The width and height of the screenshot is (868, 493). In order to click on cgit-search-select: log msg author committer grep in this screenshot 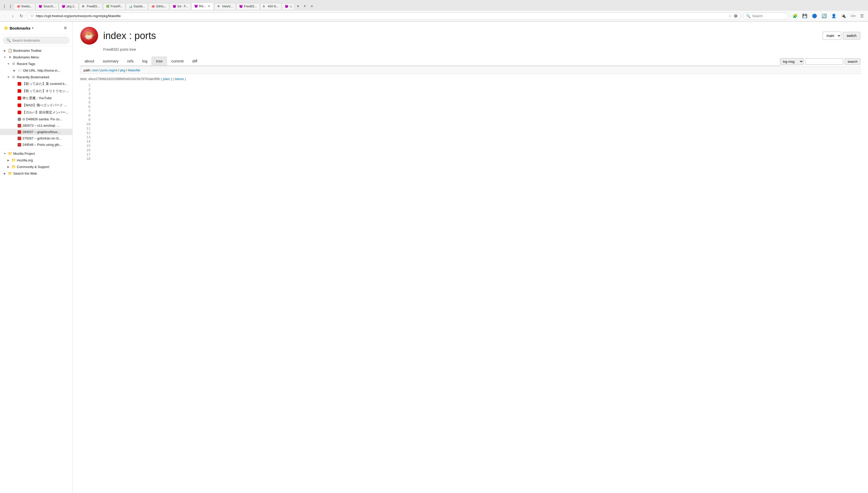, I will do `click(792, 62)`.